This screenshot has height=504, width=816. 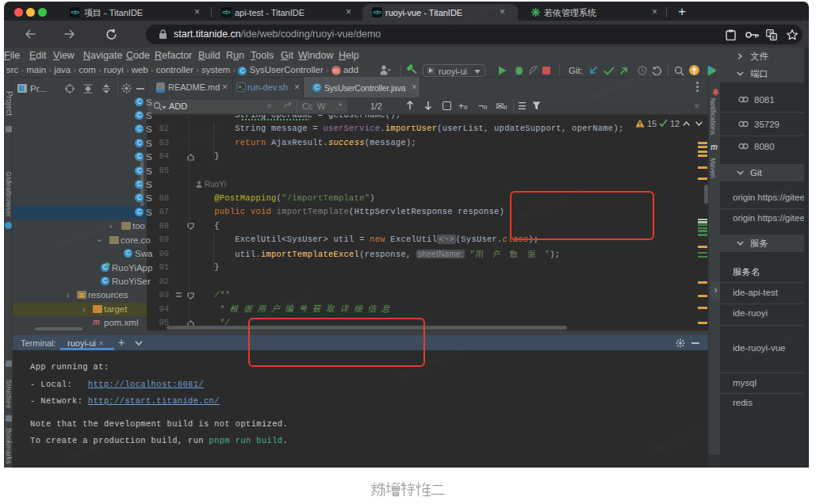 What do you see at coordinates (773, 36) in the screenshot?
I see `svg-text: x` at bounding box center [773, 36].